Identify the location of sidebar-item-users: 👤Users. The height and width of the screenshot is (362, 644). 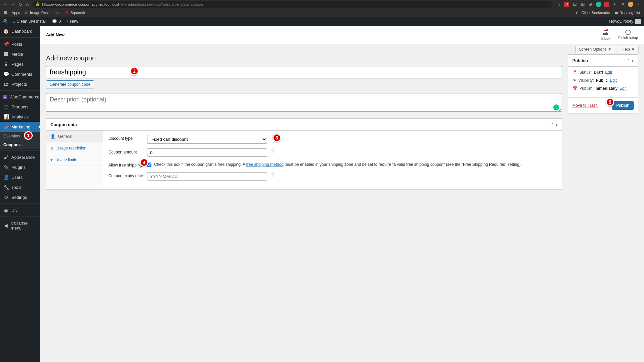
(20, 177).